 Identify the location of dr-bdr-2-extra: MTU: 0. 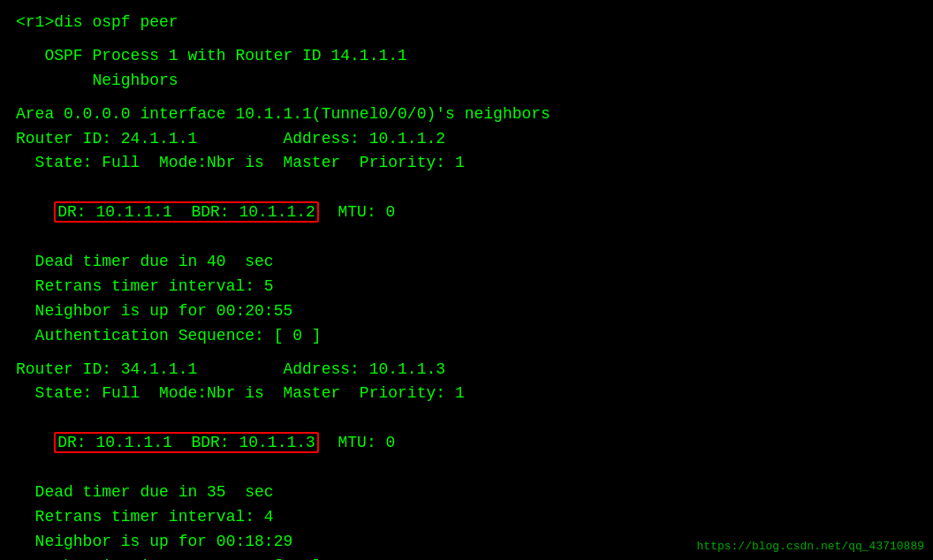
(357, 443).